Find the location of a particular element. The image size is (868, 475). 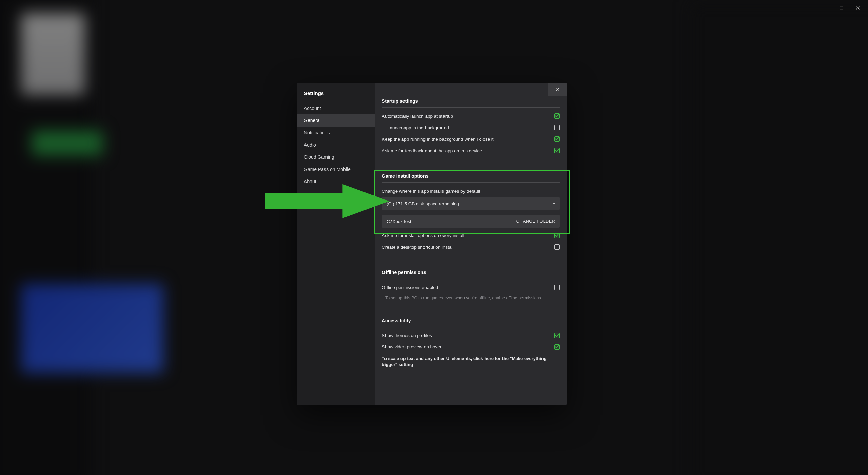

access-scale-link: To scale up text and any other UI elemen… is located at coordinates (471, 362).